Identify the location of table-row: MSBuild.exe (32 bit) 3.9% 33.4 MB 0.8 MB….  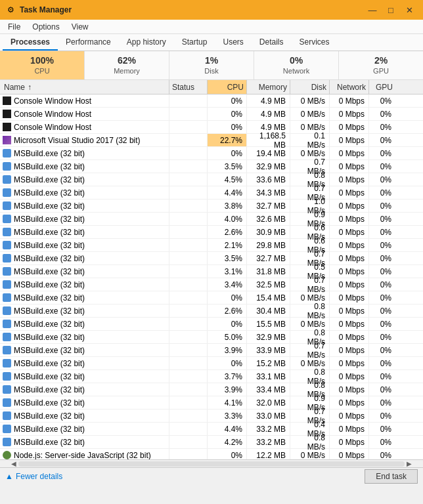
(212, 390).